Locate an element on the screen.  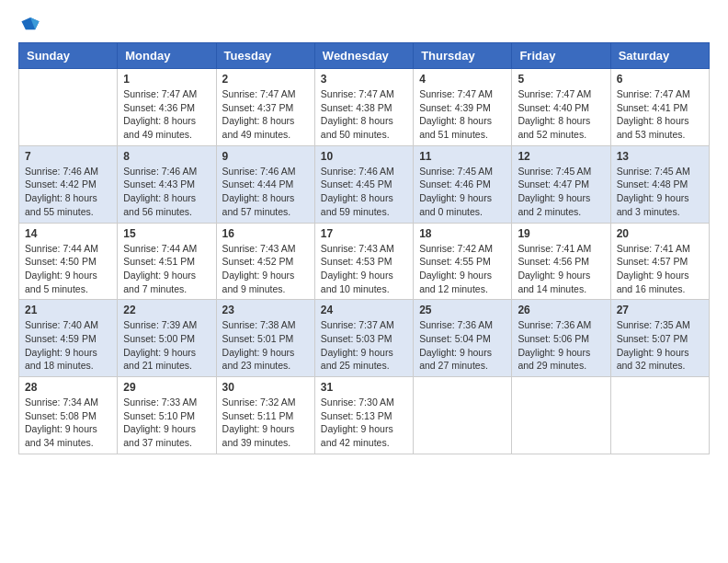
cell-content: Sunrise: 7:46 AM Sunset: 4:43 PM Dayligh… is located at coordinates (166, 191).